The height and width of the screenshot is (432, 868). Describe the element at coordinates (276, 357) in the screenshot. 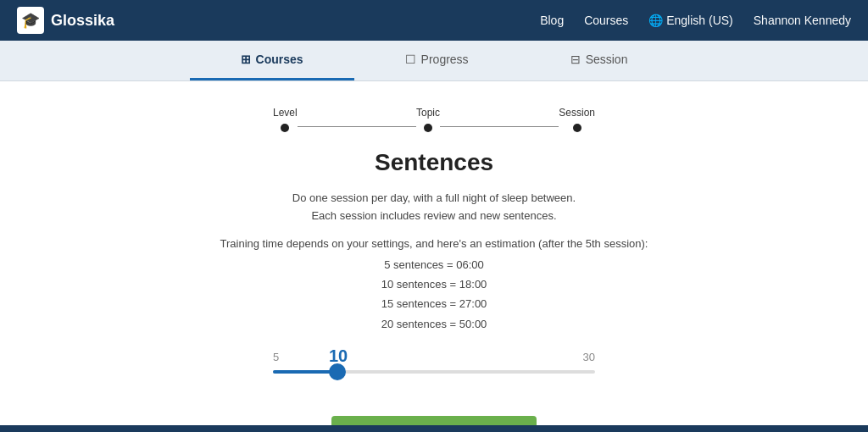

I see `slider-min-label: 5` at that location.